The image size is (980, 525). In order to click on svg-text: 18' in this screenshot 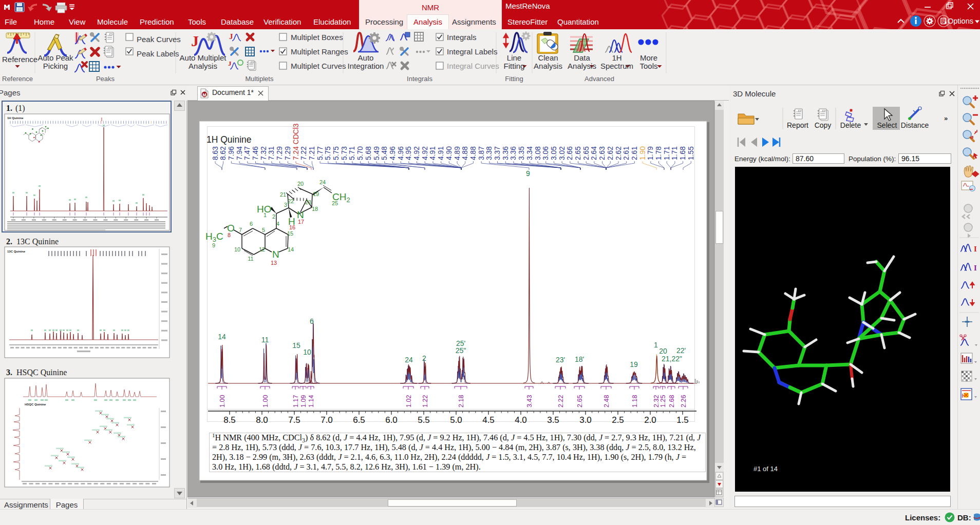, I will do `click(579, 359)`.